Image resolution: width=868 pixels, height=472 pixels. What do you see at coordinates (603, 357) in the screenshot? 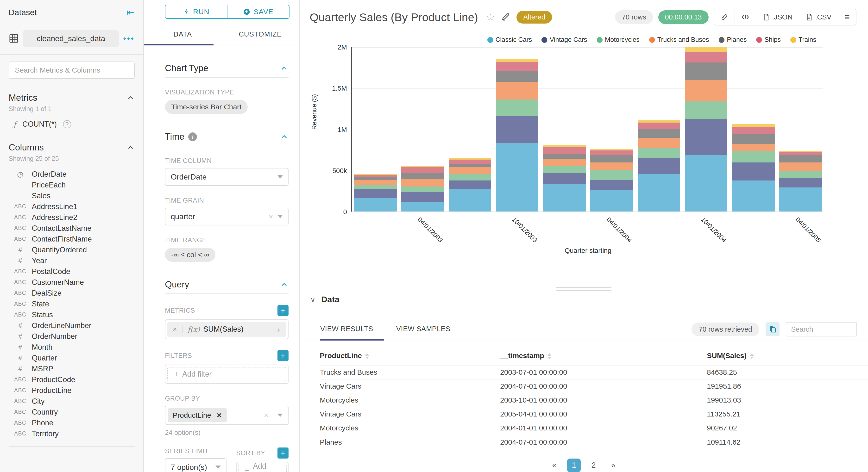
I see `table-column-header: __timestamp` at bounding box center [603, 357].